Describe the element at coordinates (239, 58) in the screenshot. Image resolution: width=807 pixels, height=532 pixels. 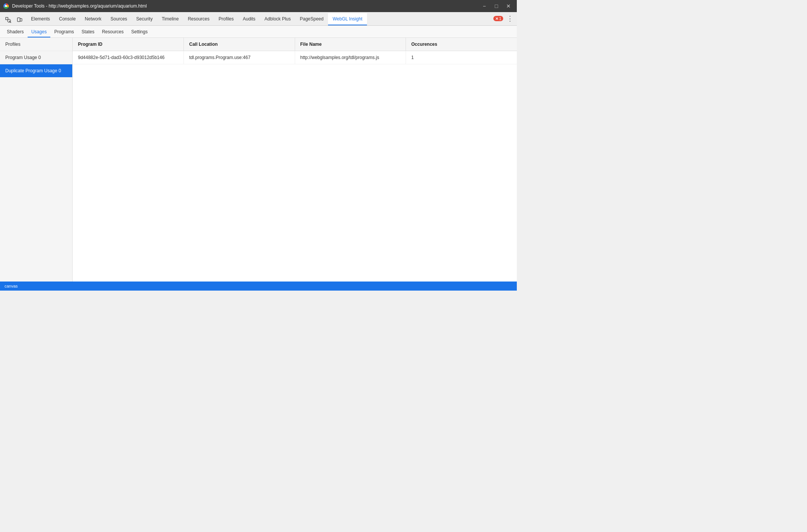
I see `cell-call_location: tdl.programs.Program.use:467` at that location.